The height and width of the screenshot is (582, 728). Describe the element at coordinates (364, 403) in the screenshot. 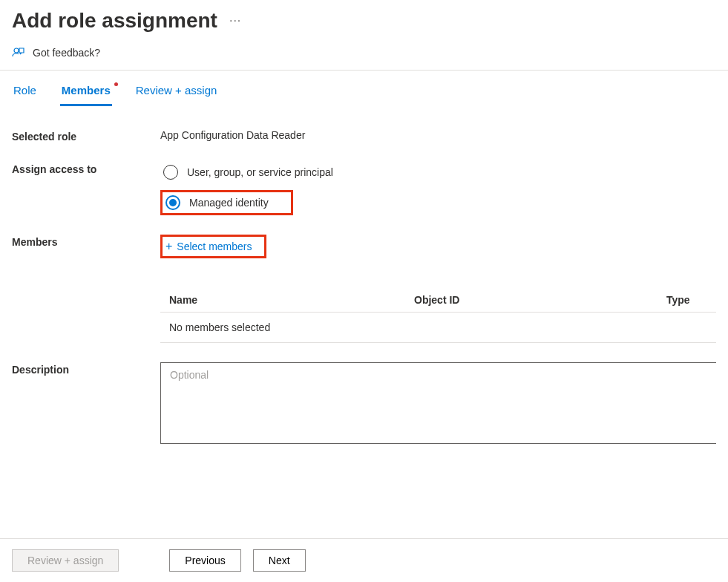

I see `description-row: Description` at that location.